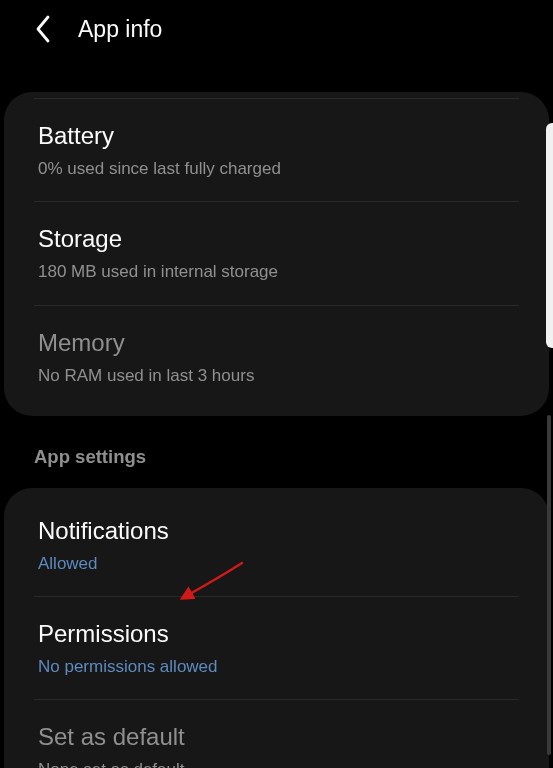  Describe the element at coordinates (278, 136) in the screenshot. I see `battery-title: Battery` at that location.